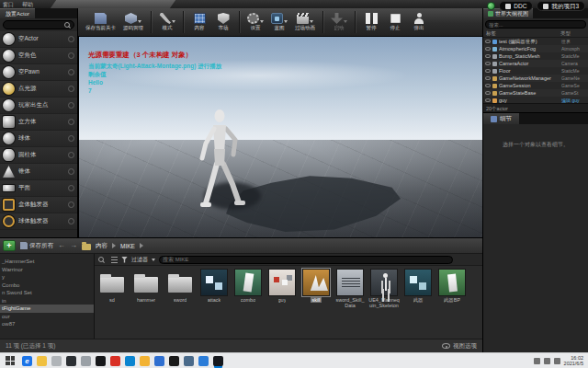  Describe the element at coordinates (214, 289) in the screenshot. I see `asset-tile: attack` at that location.